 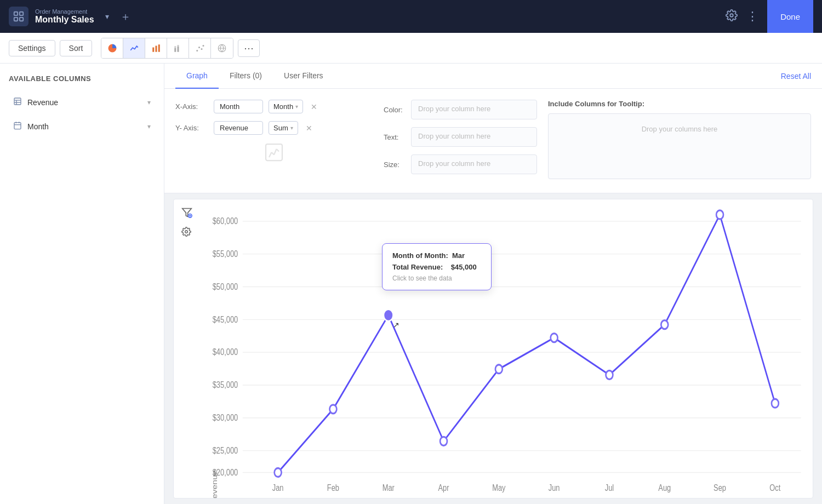 I want to click on done-button: Done, so click(x=790, y=16).